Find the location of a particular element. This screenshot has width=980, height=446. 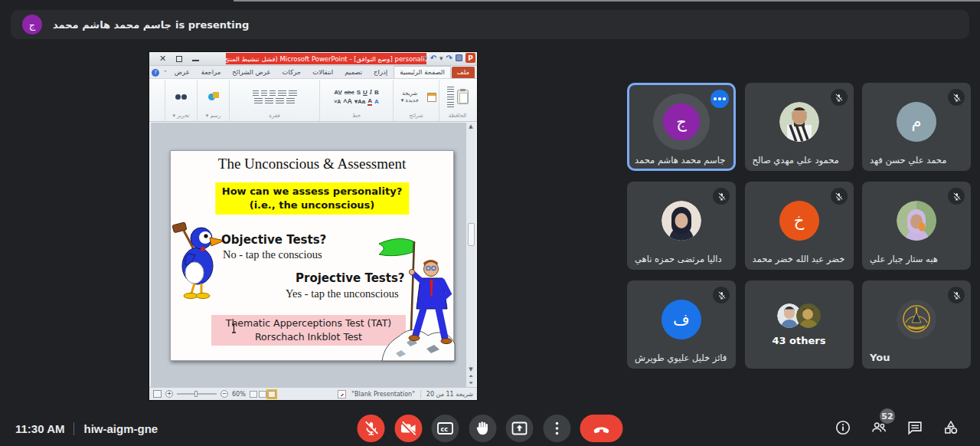

line-spacing-icon is located at coordinates (256, 93).